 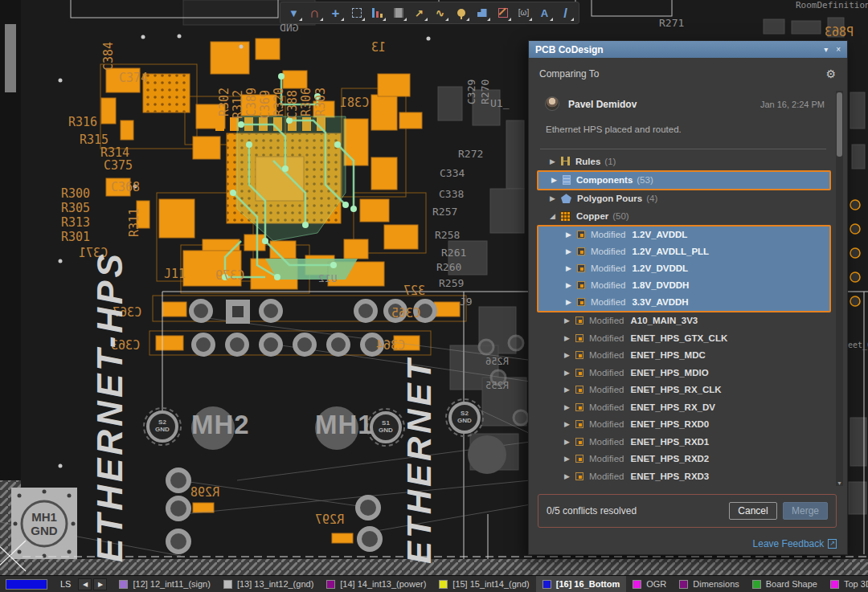 I want to click on tree-item-rules: ▶Rules(1), so click(x=684, y=161).